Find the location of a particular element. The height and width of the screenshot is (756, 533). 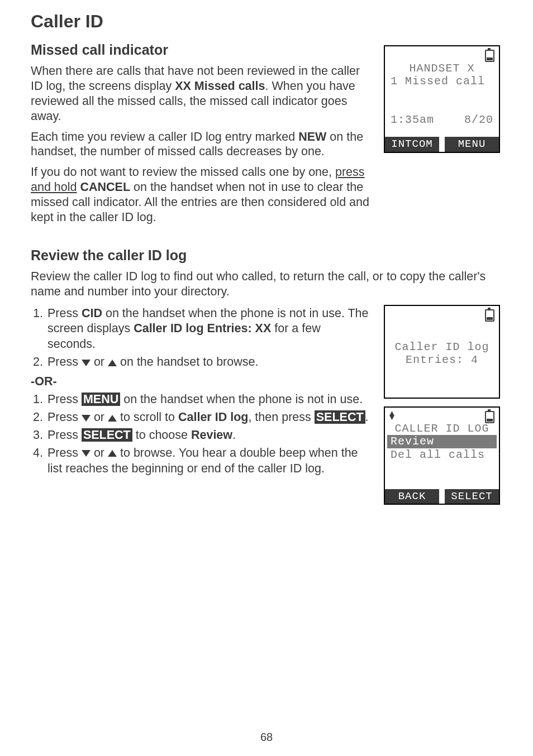

text-bold: XX Missed calls is located at coordinates (220, 86).